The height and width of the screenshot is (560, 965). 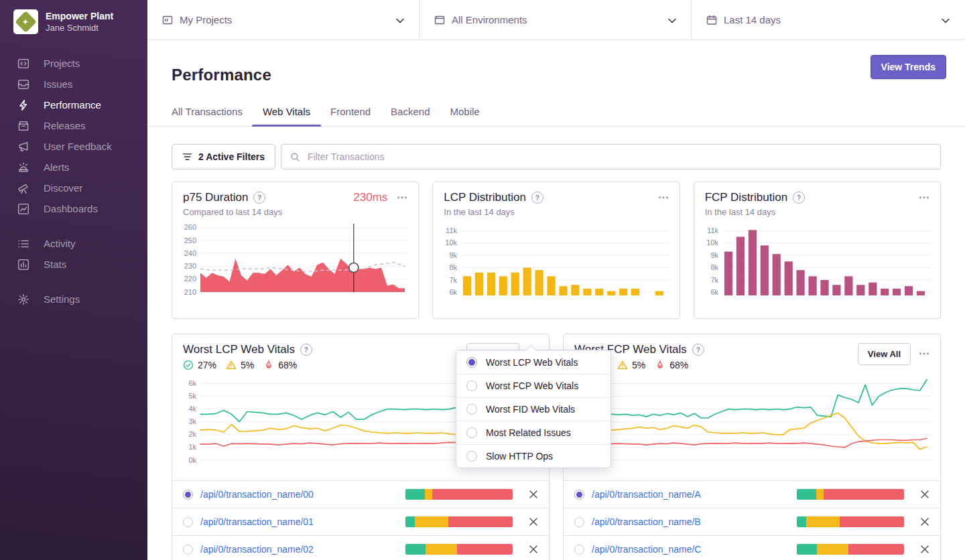 What do you see at coordinates (74, 63) in the screenshot?
I see `sidebar-item-projects: Projects` at bounding box center [74, 63].